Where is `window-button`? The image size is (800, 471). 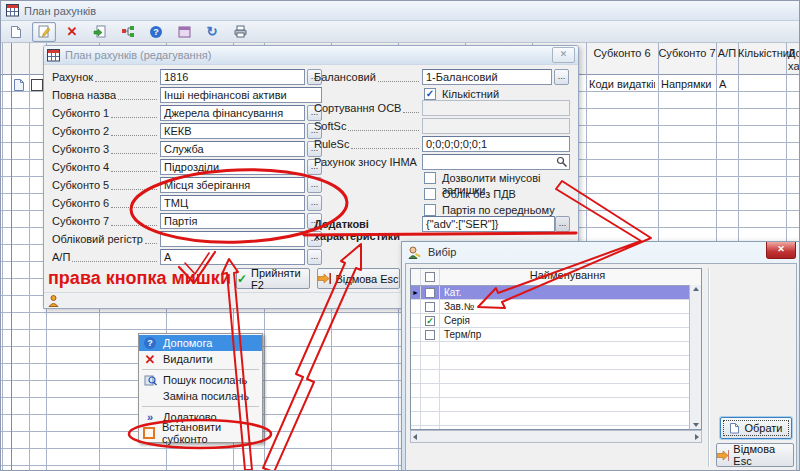
window-button is located at coordinates (184, 32).